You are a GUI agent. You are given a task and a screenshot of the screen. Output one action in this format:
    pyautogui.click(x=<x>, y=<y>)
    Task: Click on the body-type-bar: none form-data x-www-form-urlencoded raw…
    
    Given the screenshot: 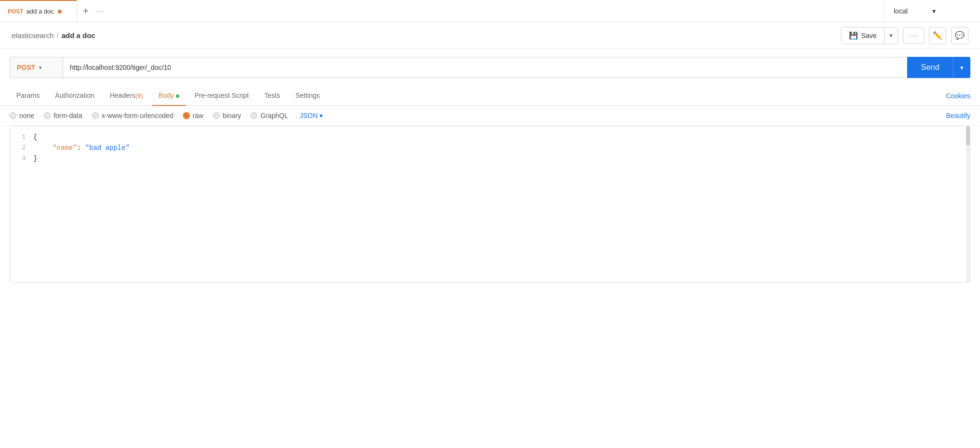 What is the action you would take?
    pyautogui.click(x=490, y=116)
    